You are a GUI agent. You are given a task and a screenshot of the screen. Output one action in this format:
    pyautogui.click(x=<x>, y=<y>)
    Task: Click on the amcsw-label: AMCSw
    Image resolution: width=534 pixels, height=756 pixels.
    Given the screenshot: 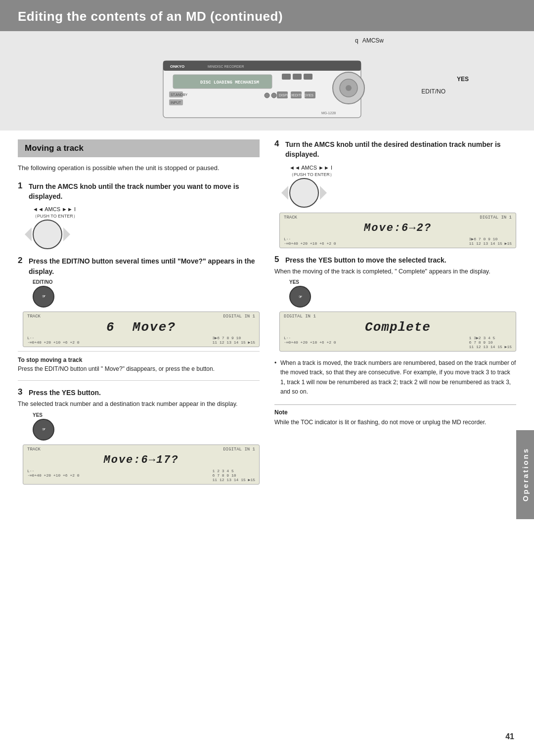 What is the action you would take?
    pyautogui.click(x=373, y=41)
    